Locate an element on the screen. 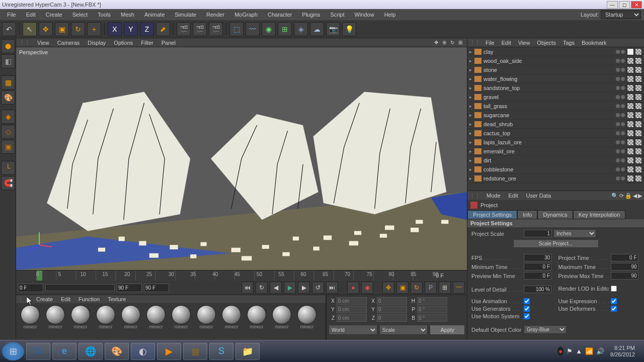 This screenshot has height=362, width=644. object-row: ▸cobblestone is located at coordinates (555, 169).